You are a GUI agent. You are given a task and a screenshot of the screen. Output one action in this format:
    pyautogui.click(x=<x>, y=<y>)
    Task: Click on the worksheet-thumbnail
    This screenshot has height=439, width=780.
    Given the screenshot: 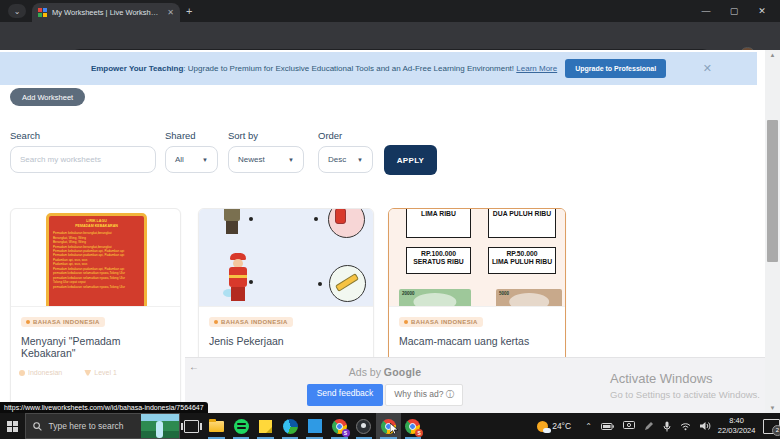 What is the action you would take?
    pyautogui.click(x=286, y=258)
    